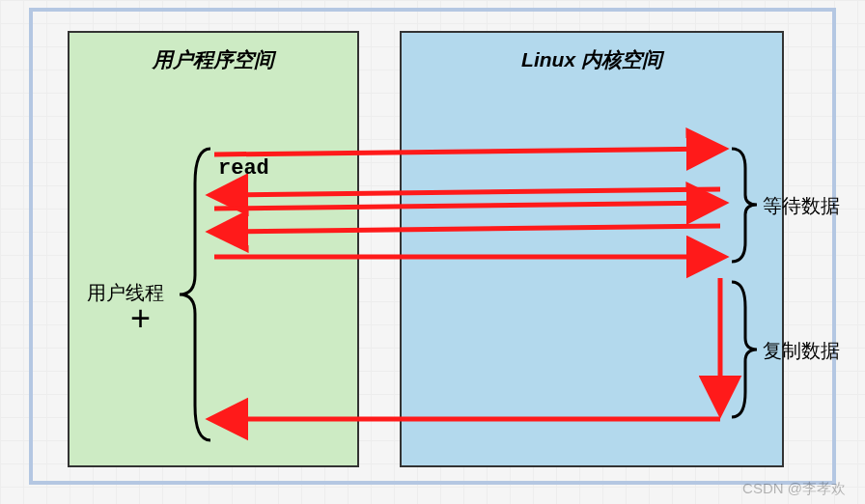 This screenshot has width=865, height=504. What do you see at coordinates (801, 207) in the screenshot?
I see `wait-data-label: 等待数据` at bounding box center [801, 207].